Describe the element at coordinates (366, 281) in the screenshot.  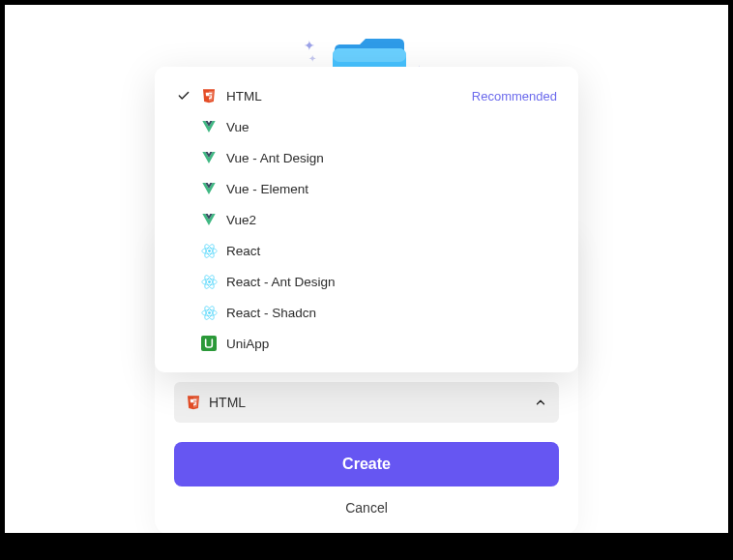
I see `framework-option: React - Ant Design` at that location.